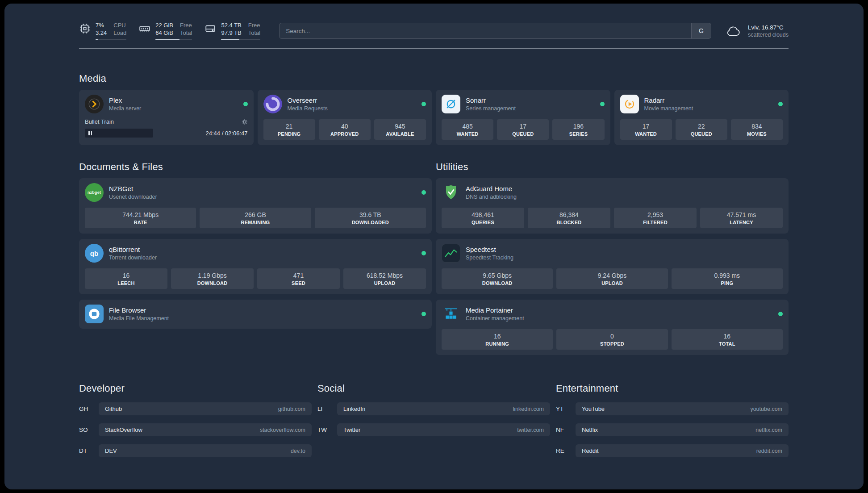 This screenshot has height=493, width=868. What do you see at coordinates (434, 79) in the screenshot?
I see `section-title-media: Media` at bounding box center [434, 79].